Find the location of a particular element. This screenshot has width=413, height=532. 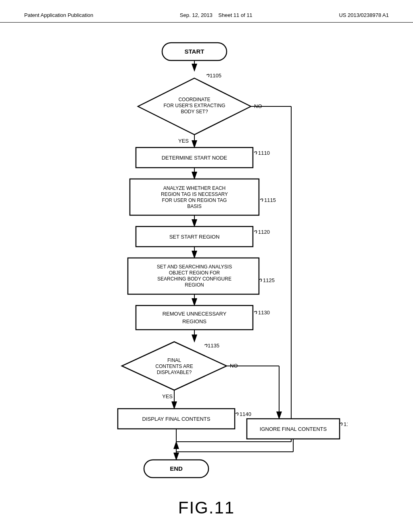

svg-text: DETERMINE START NODE is located at coordinates (194, 158).